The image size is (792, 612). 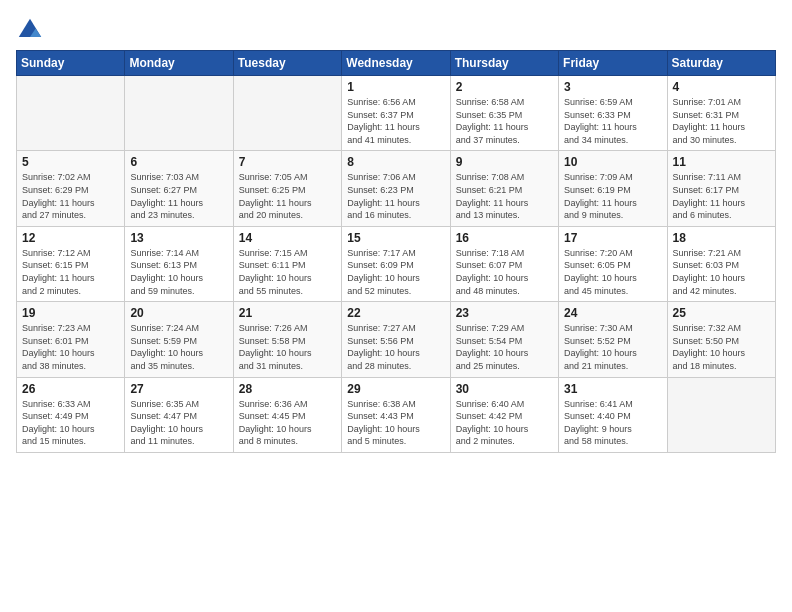 What do you see at coordinates (721, 188) in the screenshot?
I see `calendar-cell: 11Sunrise: 7:11 AM Sunset: 6:17 PM Dayli…` at bounding box center [721, 188].